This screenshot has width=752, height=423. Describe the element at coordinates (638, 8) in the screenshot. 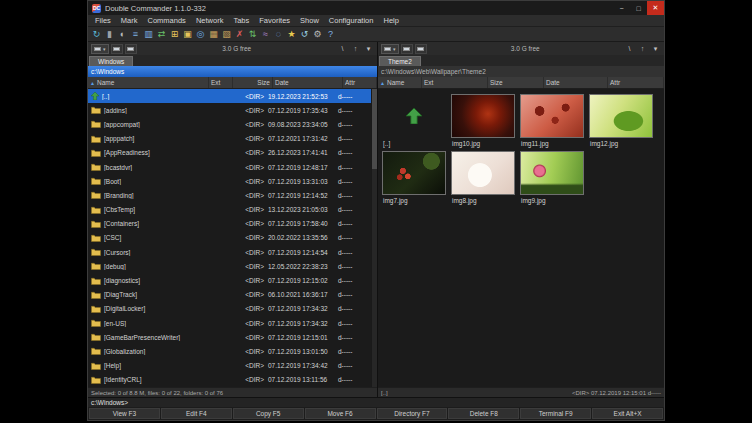

I see `maximize-button: □` at that location.